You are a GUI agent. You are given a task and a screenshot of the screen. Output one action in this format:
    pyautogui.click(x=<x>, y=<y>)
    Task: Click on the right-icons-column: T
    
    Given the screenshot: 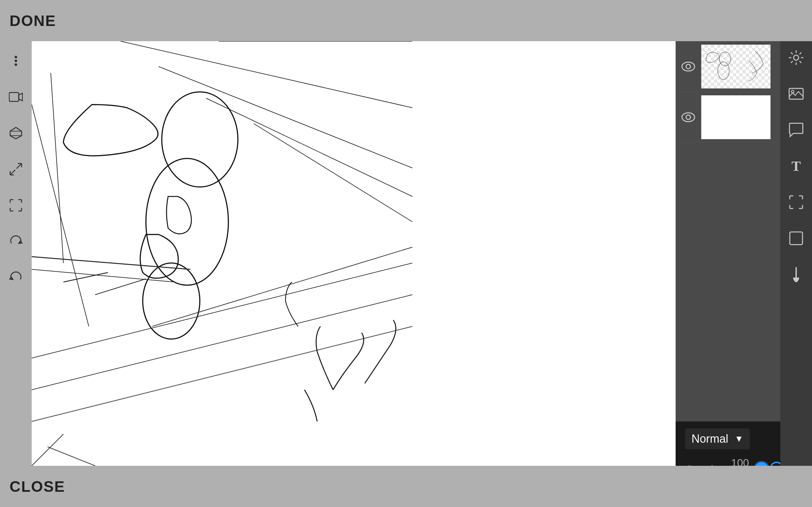 What is the action you would take?
    pyautogui.click(x=796, y=274)
    